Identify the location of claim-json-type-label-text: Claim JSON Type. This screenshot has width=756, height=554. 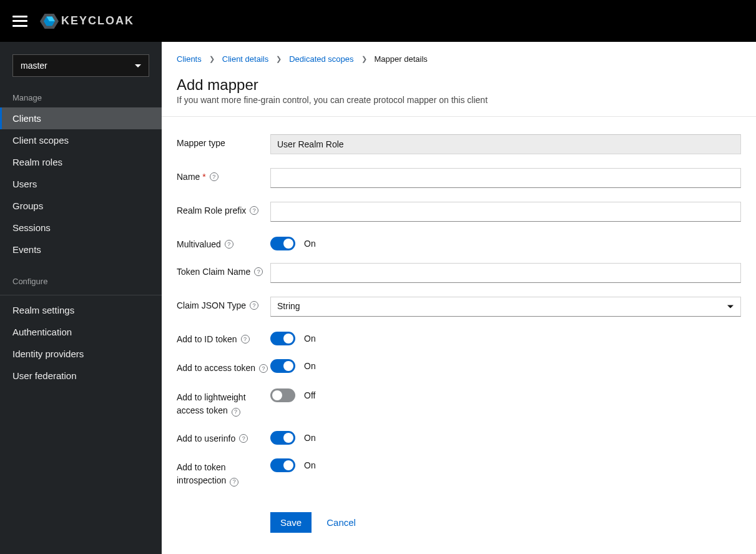
(211, 305).